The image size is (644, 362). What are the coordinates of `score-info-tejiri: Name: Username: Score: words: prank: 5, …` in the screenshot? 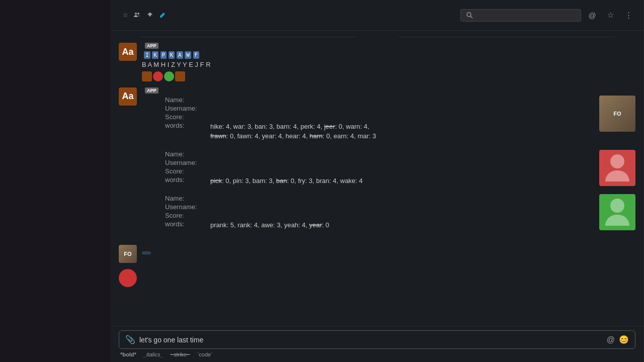 It's located at (378, 212).